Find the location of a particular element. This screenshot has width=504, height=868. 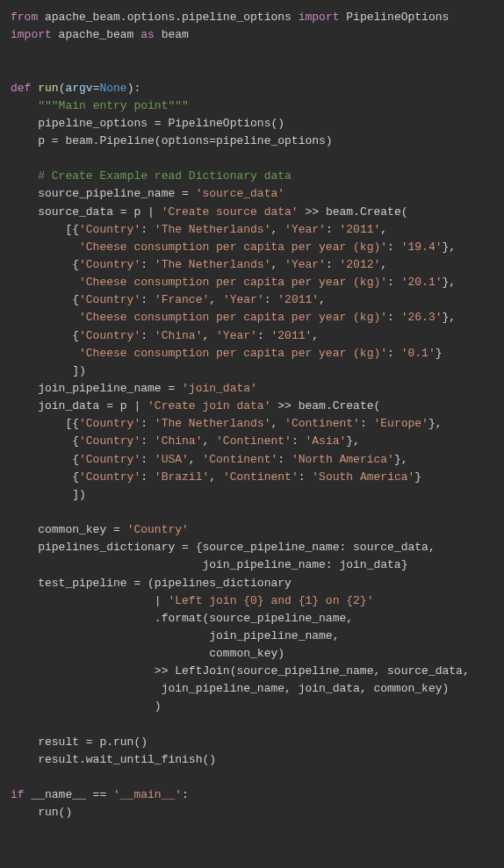

code-token: .format(source_pipeline_name, is located at coordinates (182, 618).